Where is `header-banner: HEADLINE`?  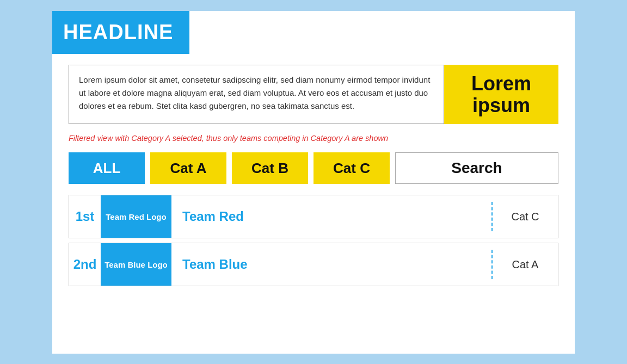
header-banner: HEADLINE is located at coordinates (121, 33).